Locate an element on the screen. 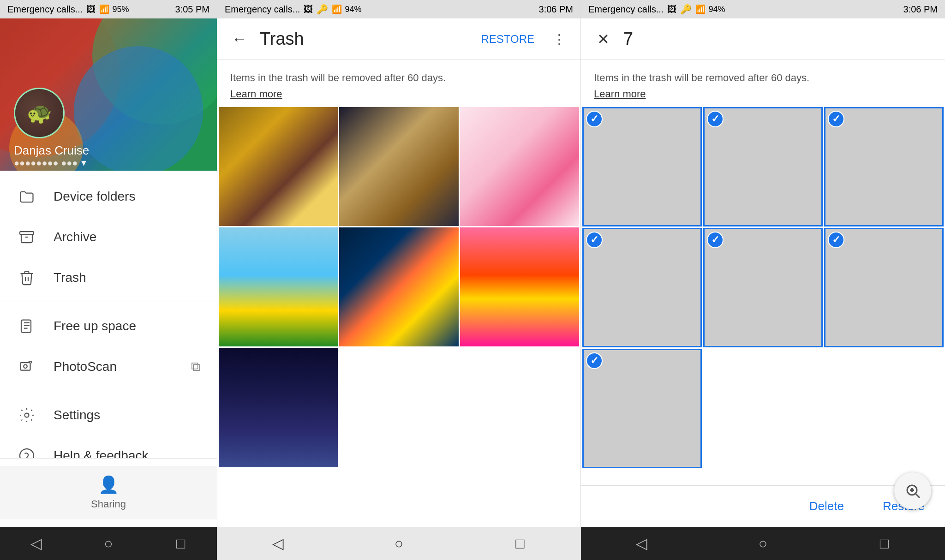 This screenshot has width=945, height=560. selection-info-bar: Items in the trash will be removed after… is located at coordinates (763, 83).